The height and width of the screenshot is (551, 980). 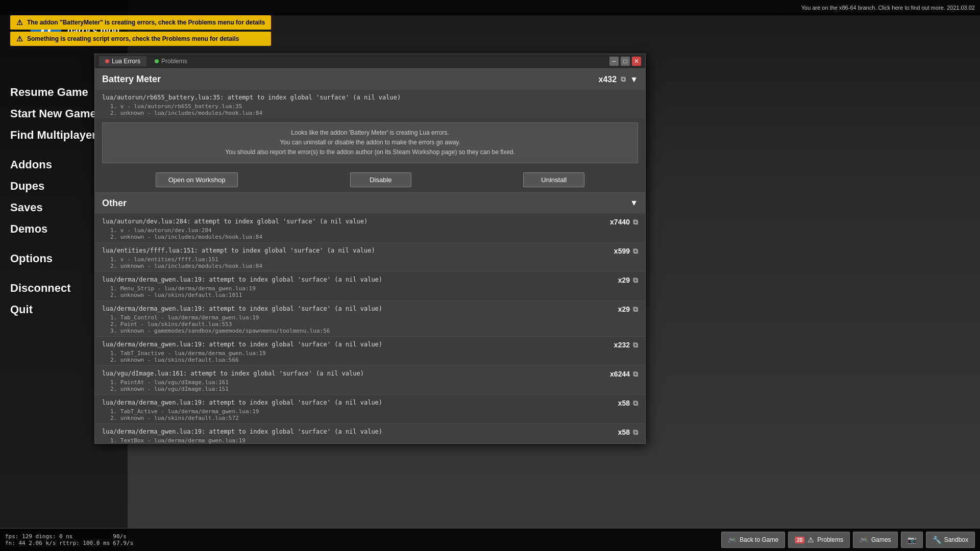 I want to click on back-to-game-button: 🎮 Back to Game, so click(x=753, y=540).